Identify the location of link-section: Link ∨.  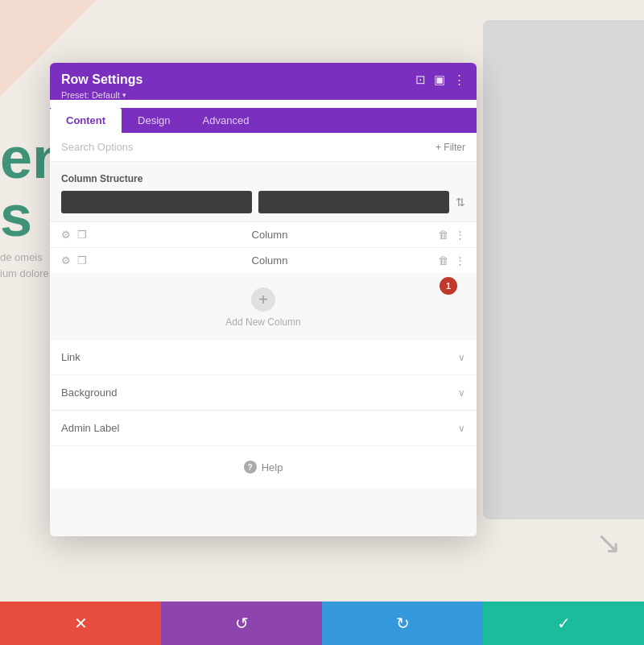
(263, 357).